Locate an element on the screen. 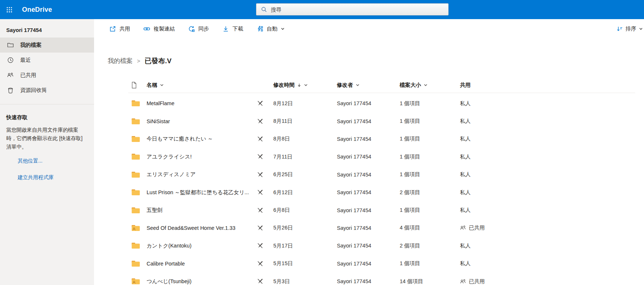 The width and height of the screenshot is (644, 285). automate-button: 自動 is located at coordinates (271, 29).